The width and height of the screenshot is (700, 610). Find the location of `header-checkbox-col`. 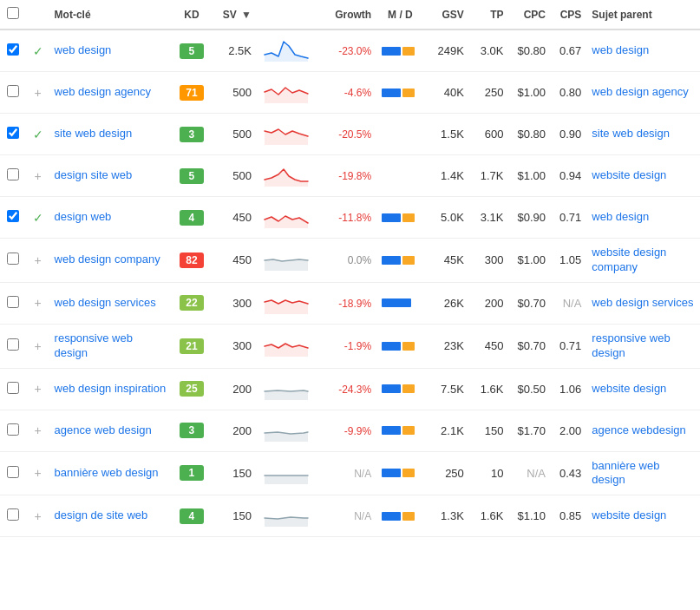

header-checkbox-col is located at coordinates (13, 15).